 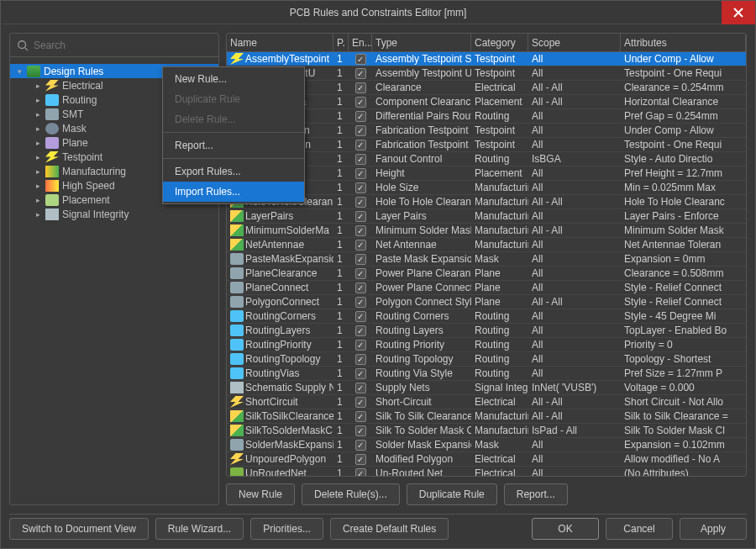 What do you see at coordinates (234, 79) in the screenshot?
I see `menu-item-new-rule: New Rule...` at bounding box center [234, 79].